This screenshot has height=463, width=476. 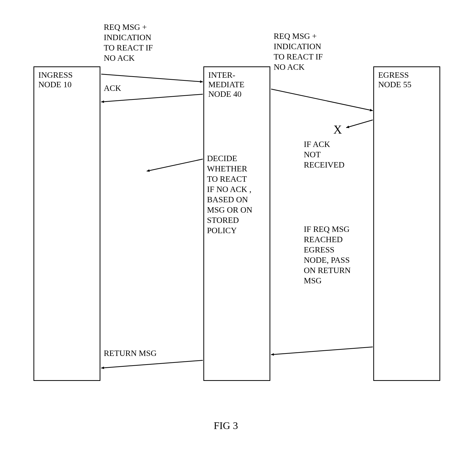 What do you see at coordinates (152, 98) in the screenshot?
I see `arrow-ack` at bounding box center [152, 98].